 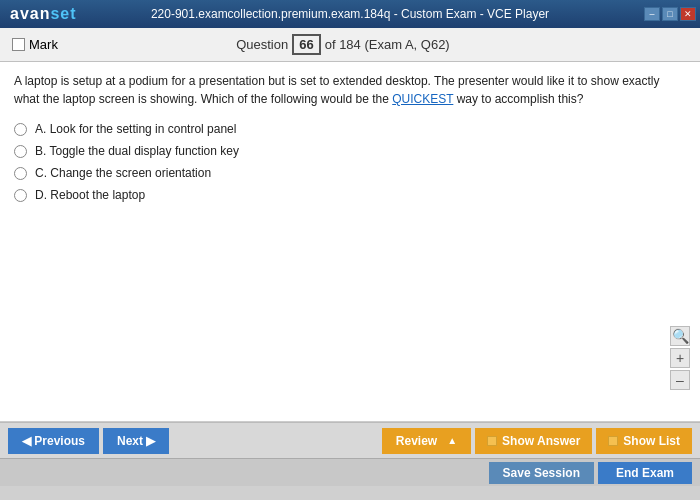 I want to click on radio-c, so click(x=20, y=174).